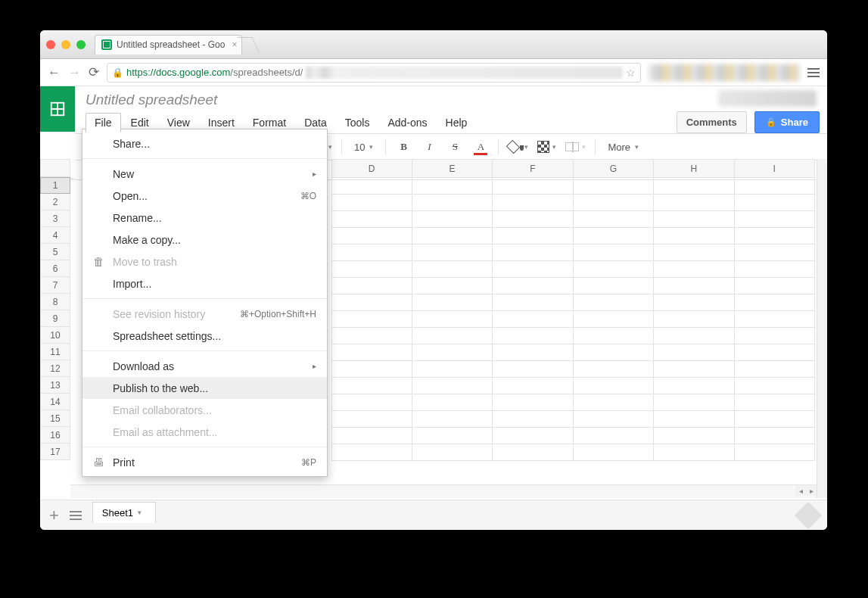  Describe the element at coordinates (455, 147) in the screenshot. I see `strikethrough-button: S` at that location.